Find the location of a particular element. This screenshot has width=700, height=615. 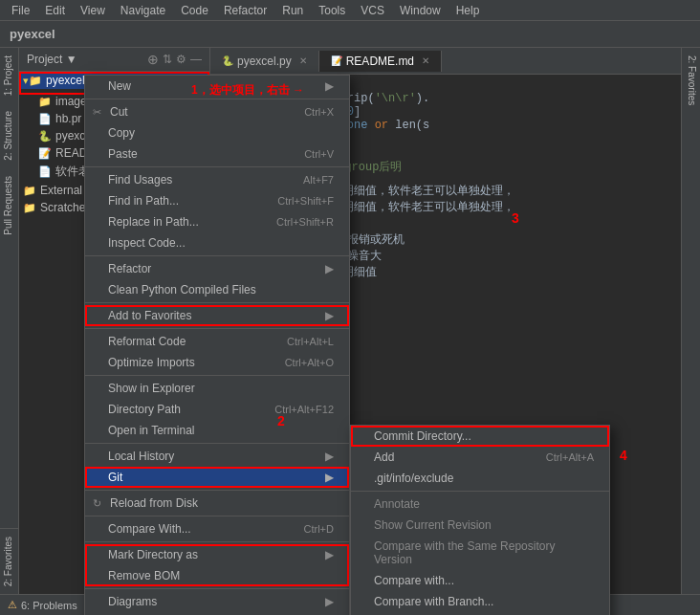

warning-icon: ⚠ is located at coordinates (12, 604).